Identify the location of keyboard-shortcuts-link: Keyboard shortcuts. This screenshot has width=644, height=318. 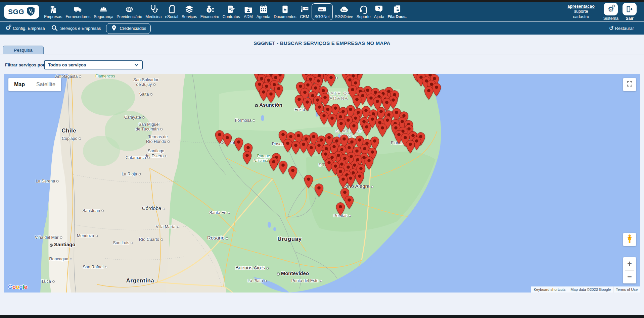
(549, 289).